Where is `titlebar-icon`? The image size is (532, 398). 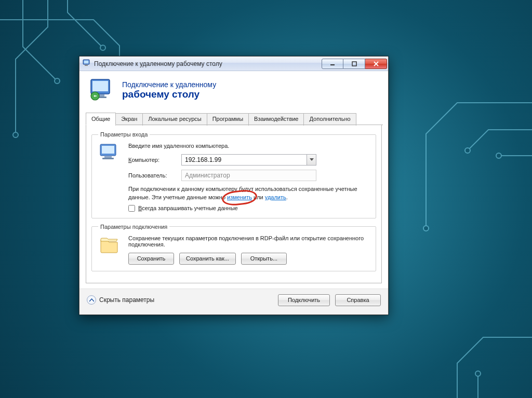 titlebar-icon is located at coordinates (87, 63).